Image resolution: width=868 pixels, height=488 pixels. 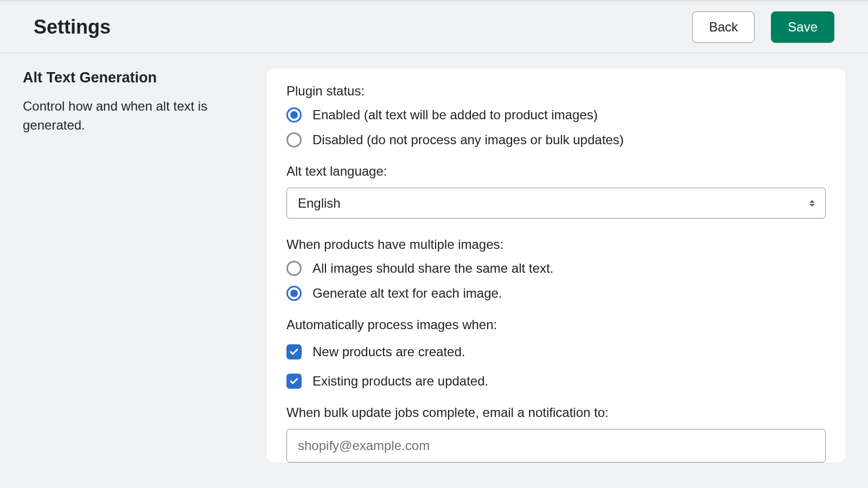 What do you see at coordinates (72, 27) in the screenshot?
I see `page-title: Settings` at bounding box center [72, 27].